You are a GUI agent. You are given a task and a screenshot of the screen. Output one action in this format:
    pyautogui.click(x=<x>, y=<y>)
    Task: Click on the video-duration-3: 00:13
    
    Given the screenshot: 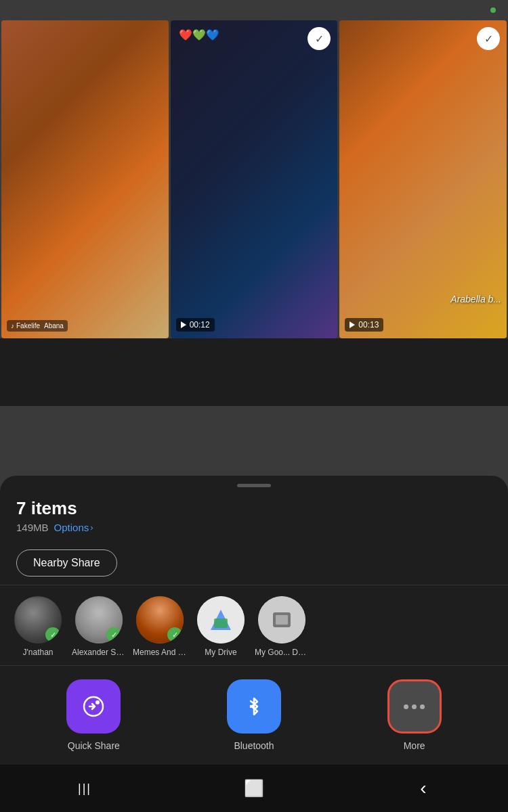 What is the action you would take?
    pyautogui.click(x=368, y=325)
    